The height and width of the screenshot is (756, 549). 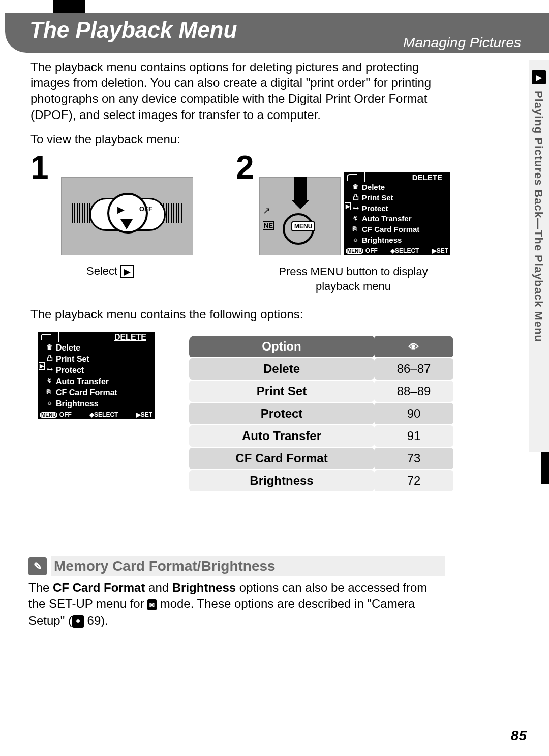 What do you see at coordinates (462, 43) in the screenshot?
I see `page-subtitle: Managing Pictures` at bounding box center [462, 43].